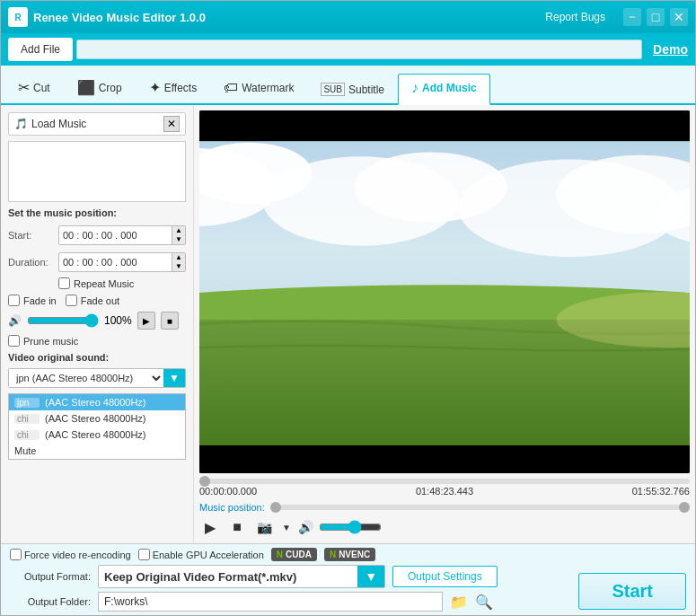  I want to click on play-preview-button: ▶, so click(146, 321).